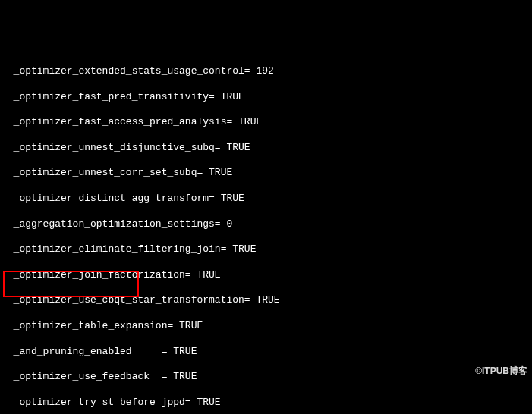 This screenshot has height=414, width=532. I want to click on terminal-line: _optimizer_fast_pred_transitivity= TRUE, so click(267, 97).